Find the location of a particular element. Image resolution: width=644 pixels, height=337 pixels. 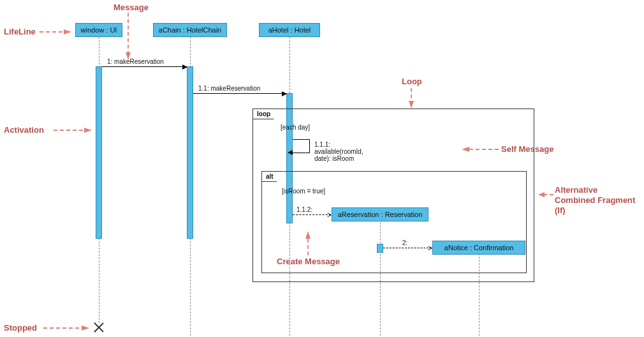

msg-1: 1: makeReservation is located at coordinates (144, 66).